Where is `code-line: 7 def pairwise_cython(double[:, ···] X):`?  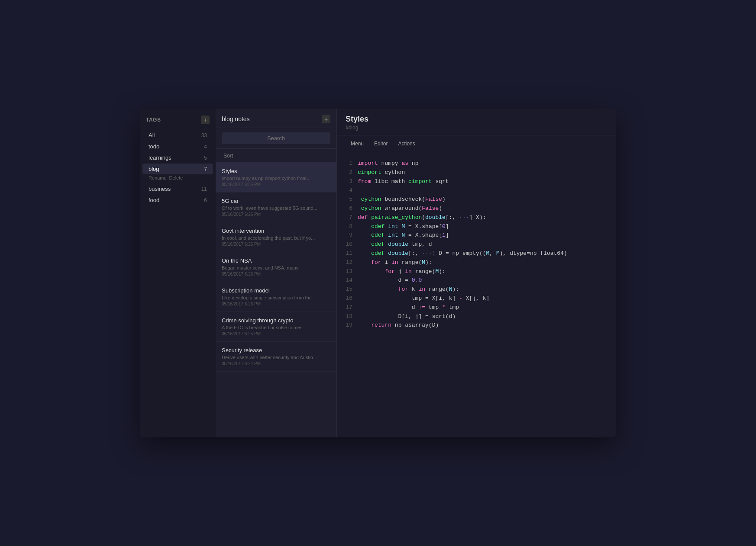 code-line: 7 def pairwise_cython(double[:, ···] X): is located at coordinates (476, 218).